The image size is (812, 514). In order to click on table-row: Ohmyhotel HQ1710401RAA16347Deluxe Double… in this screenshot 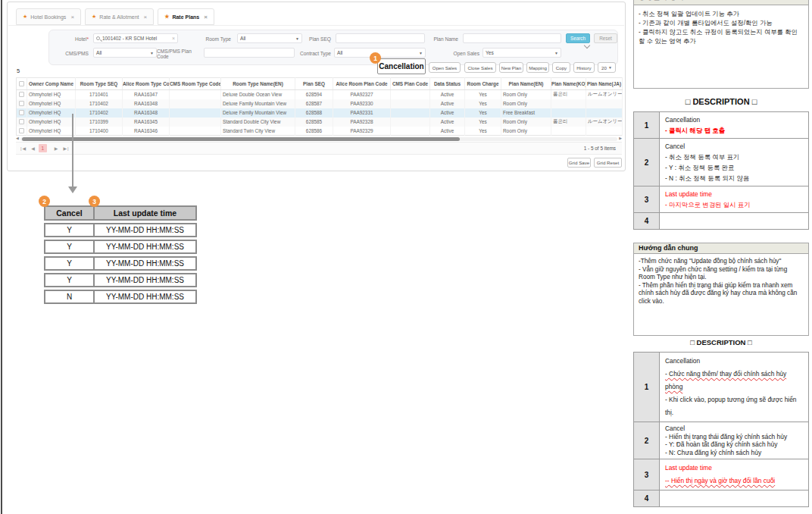, I will do `click(320, 95)`.